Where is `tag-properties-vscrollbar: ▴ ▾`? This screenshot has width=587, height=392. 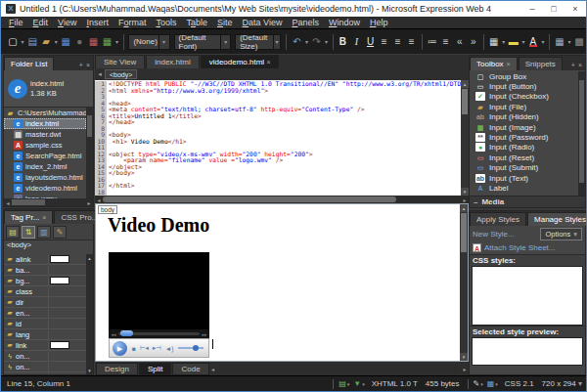 tag-properties-vscrollbar: ▴ ▾ is located at coordinates (90, 315).